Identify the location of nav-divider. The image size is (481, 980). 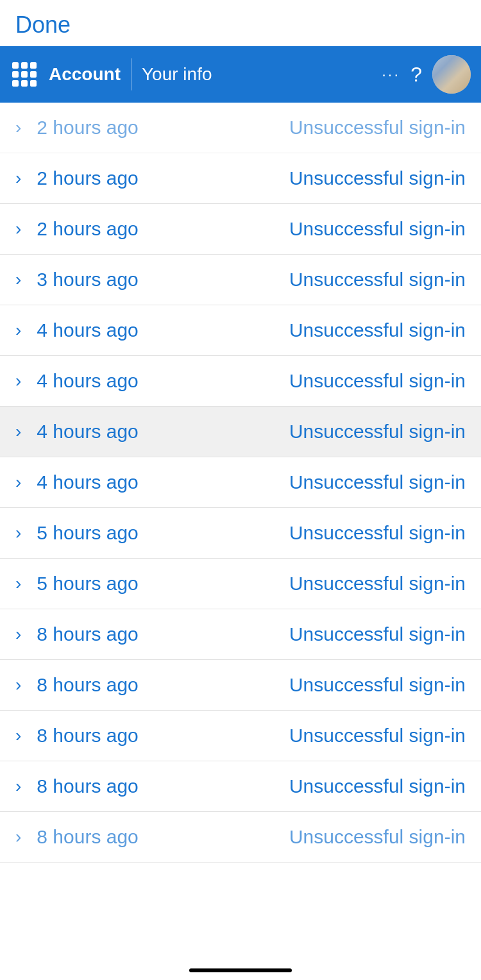
(131, 74).